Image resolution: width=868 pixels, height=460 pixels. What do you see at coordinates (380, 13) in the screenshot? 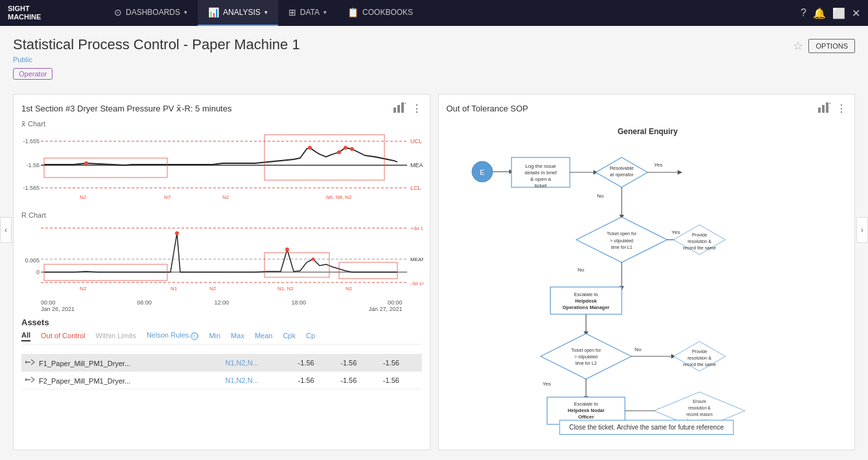
I see `nav-item-cookbooks: 📋 COOKBOOKS` at bounding box center [380, 13].